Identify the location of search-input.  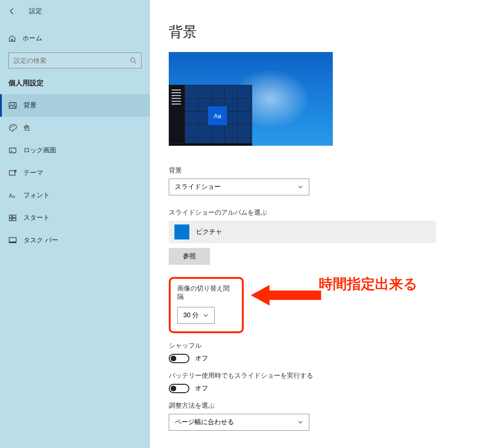
(72, 60).